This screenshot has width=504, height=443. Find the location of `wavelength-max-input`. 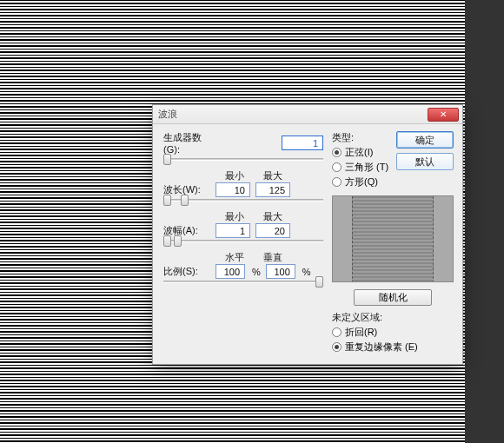

wavelength-max-input is located at coordinates (273, 189).